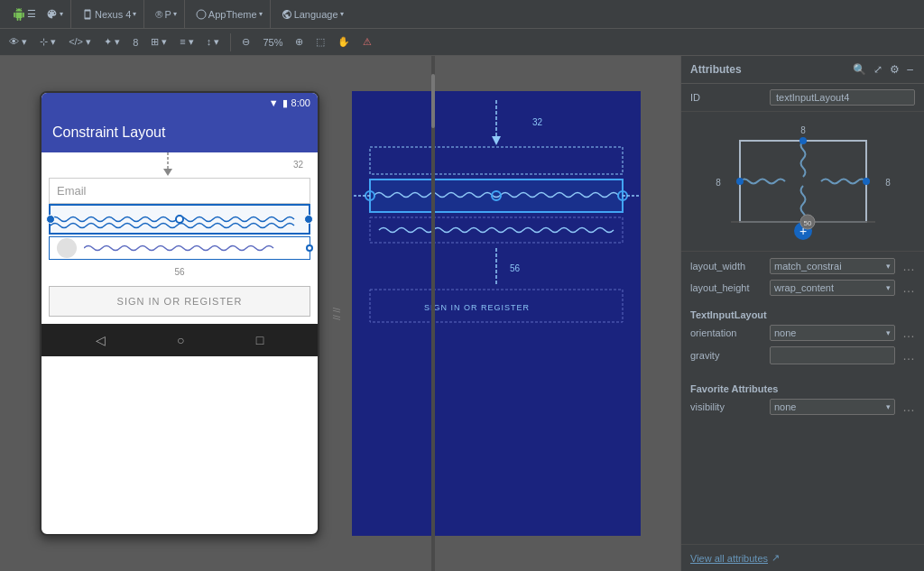 This screenshot has height=571, width=924. Describe the element at coordinates (785, 333) in the screenshot. I see `orientation-value: none` at that location.